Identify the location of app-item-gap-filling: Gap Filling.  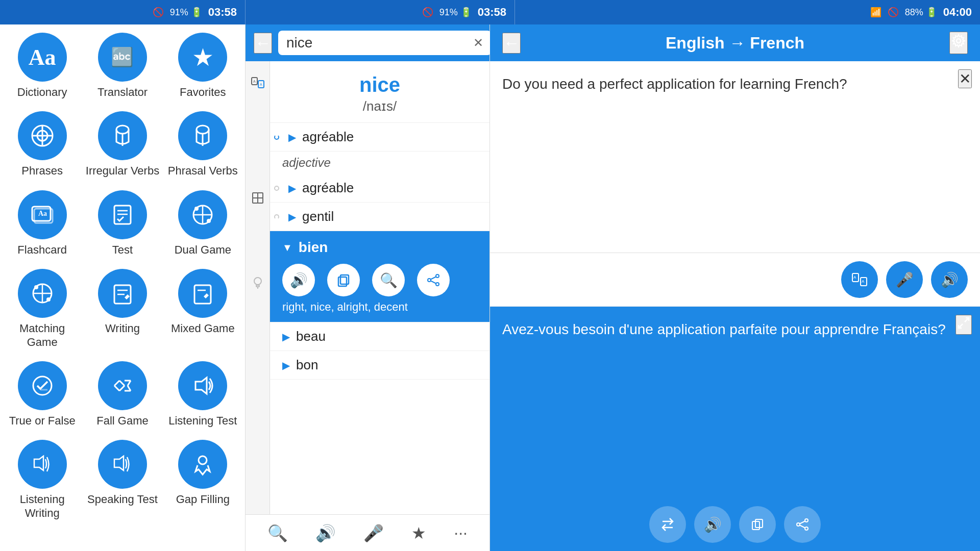
(203, 480).